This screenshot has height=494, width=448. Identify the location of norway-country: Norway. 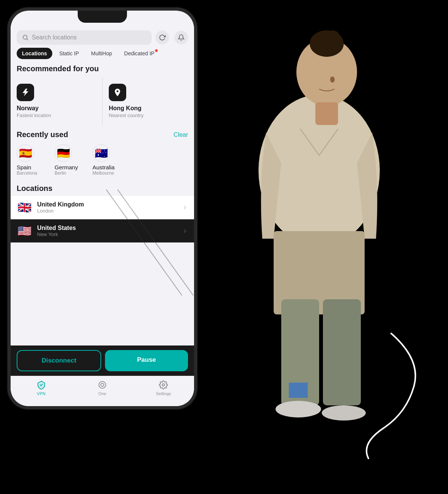
(56, 108).